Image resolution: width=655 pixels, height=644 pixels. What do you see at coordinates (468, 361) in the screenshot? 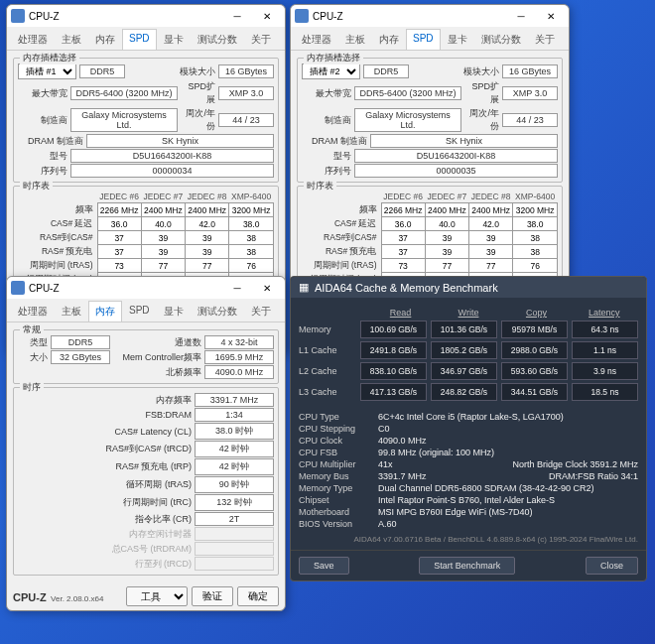
I see `aida-rows: Memory100.69 GB/s101.36 GB/s95978 MB/s64…` at bounding box center [468, 361].